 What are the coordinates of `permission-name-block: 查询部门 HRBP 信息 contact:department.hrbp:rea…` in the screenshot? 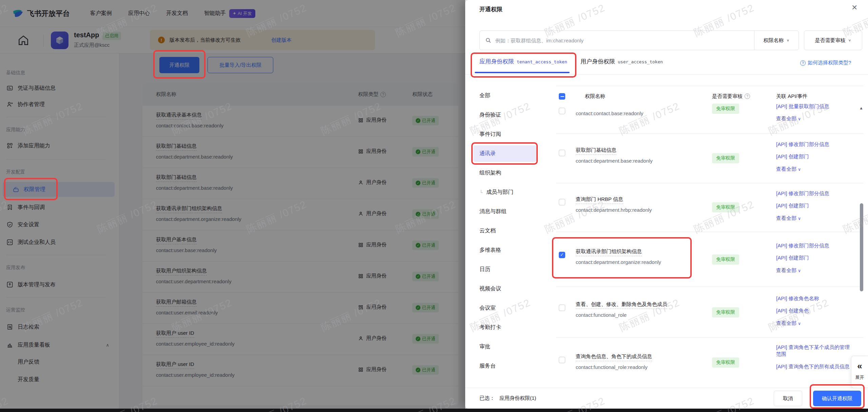 It's located at (614, 205).